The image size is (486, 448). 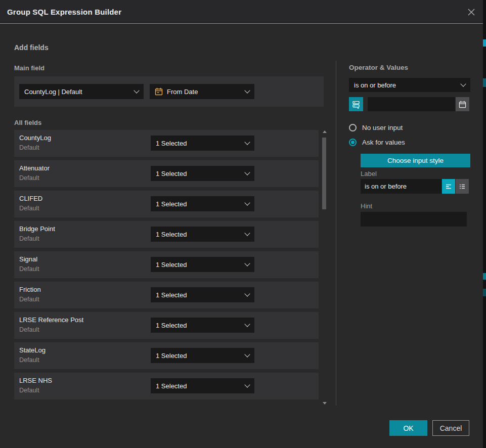 I want to click on hint-field-label: Hint, so click(x=366, y=206).